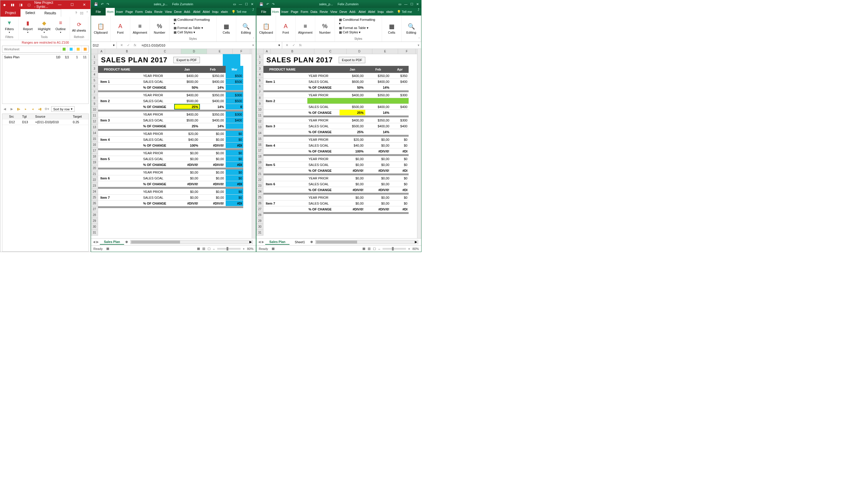 The image size is (843, 504). I want to click on sort-dropdown: Sort by row ▾, so click(63, 109).